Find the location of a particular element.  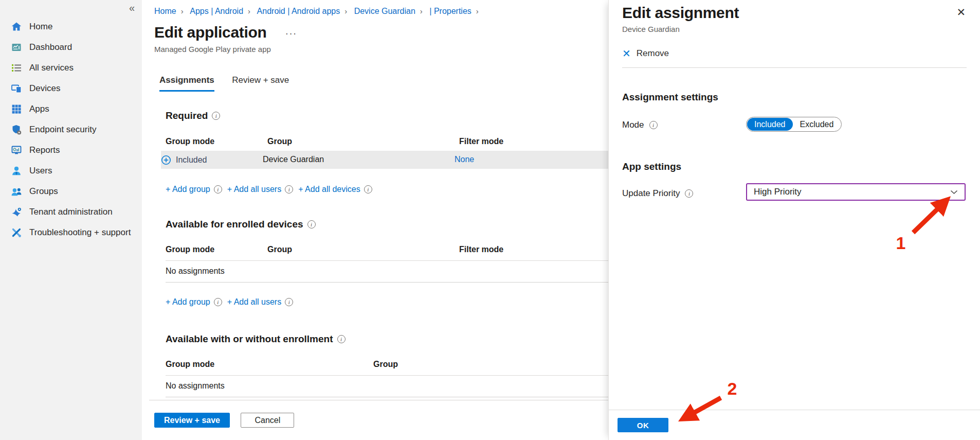

sidebar-item-all-services: All services is located at coordinates (71, 68).